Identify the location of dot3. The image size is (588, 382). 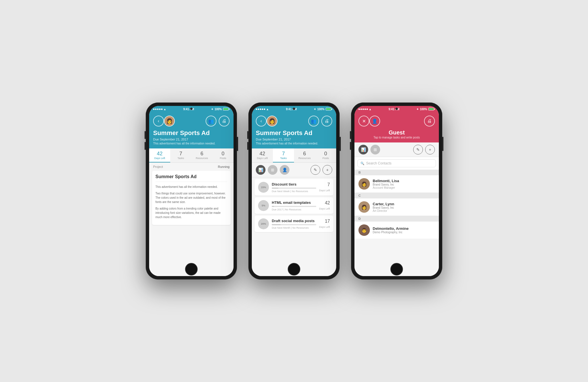
(158, 109).